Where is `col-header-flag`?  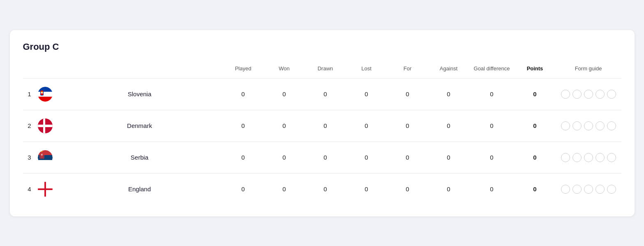 col-header-flag is located at coordinates (46, 70).